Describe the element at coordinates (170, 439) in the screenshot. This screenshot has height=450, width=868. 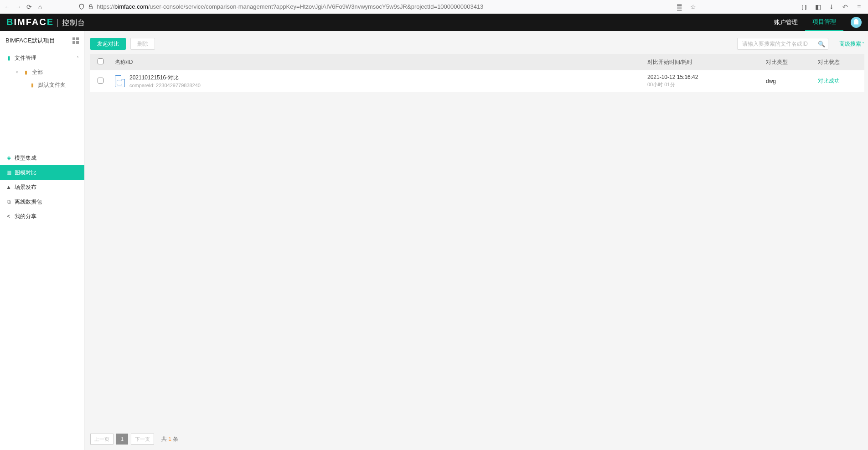
I see `total-count: 共 1 条` at that location.